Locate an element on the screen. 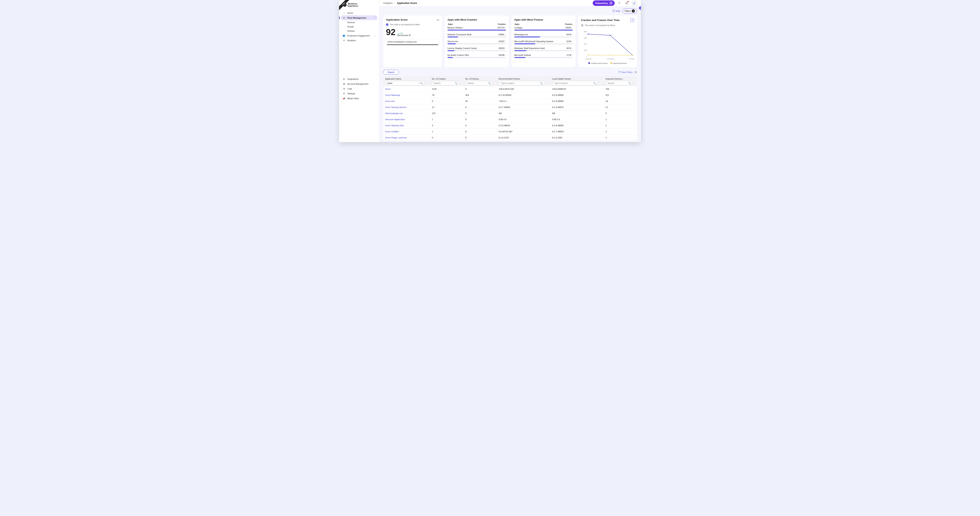  application-link: Zoom Plugin Launcher is located at coordinates (396, 138).